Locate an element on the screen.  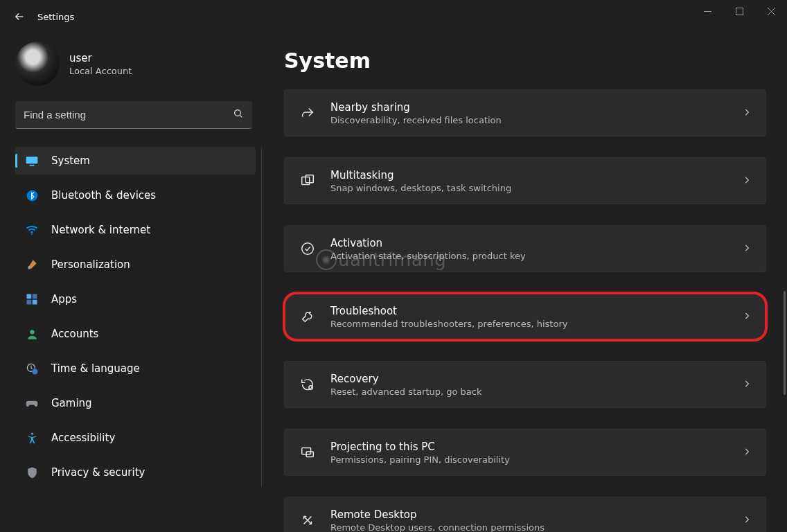
sidebar-item-accessibility: Accessibility is located at coordinates (136, 438).